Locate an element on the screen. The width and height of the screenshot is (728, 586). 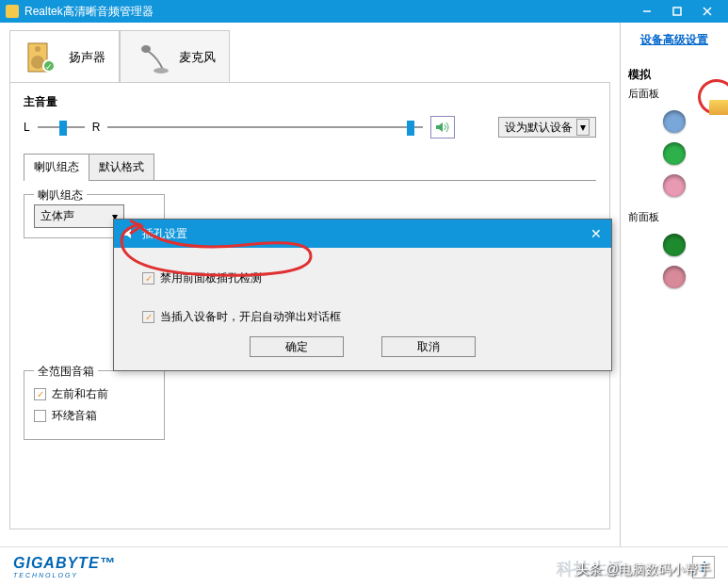
speaker-icon is located at coordinates (130, 234).